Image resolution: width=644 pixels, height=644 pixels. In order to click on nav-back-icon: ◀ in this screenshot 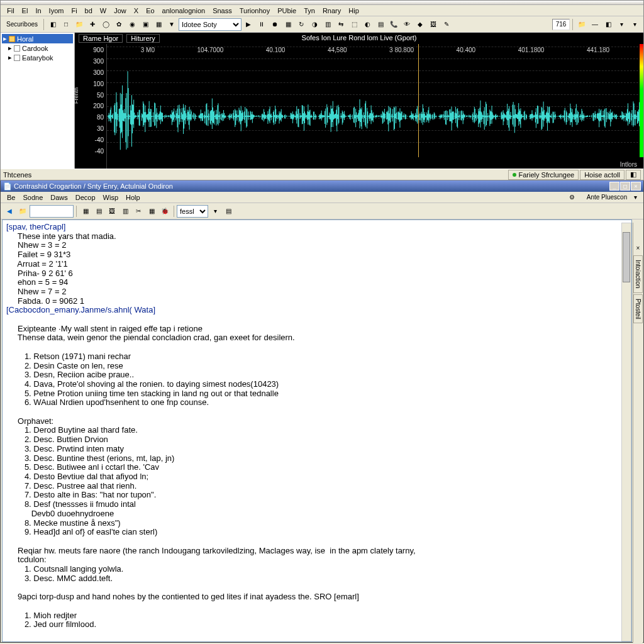, I will do `click(9, 211)`.